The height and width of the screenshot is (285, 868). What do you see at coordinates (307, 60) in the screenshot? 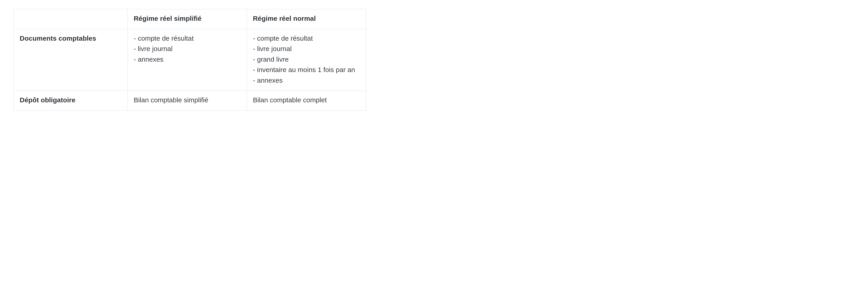
I see `cell-documents-normal: - compte de résultat - livre journal - g…` at bounding box center [307, 60].